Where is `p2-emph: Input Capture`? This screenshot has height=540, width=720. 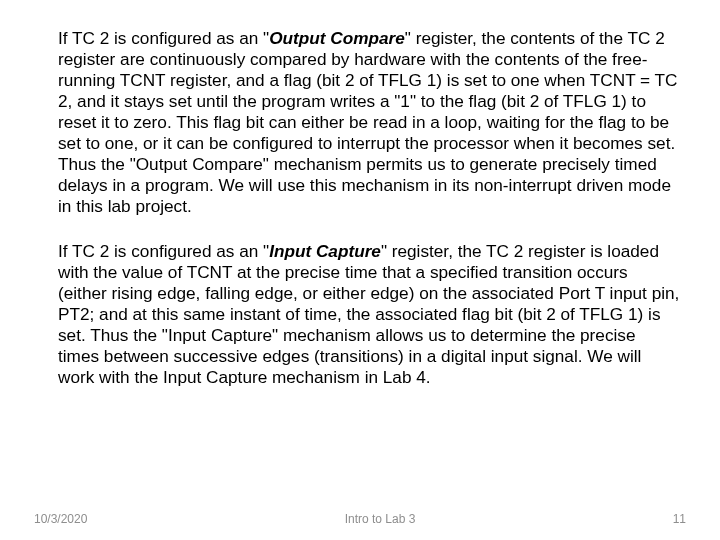 p2-emph: Input Capture is located at coordinates (325, 251).